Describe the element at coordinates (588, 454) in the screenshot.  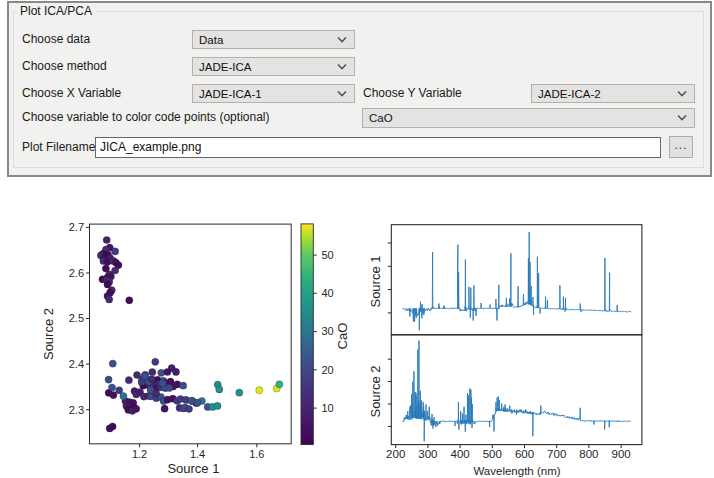
I see `svg-text: 800` at that location.